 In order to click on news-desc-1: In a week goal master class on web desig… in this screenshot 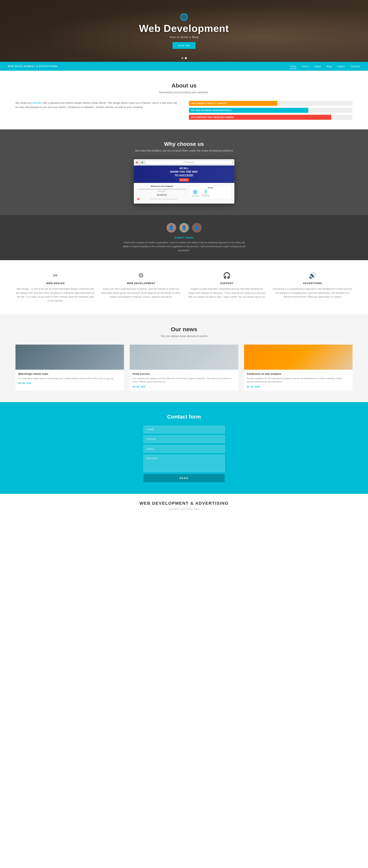, I will do `click(69, 379)`.